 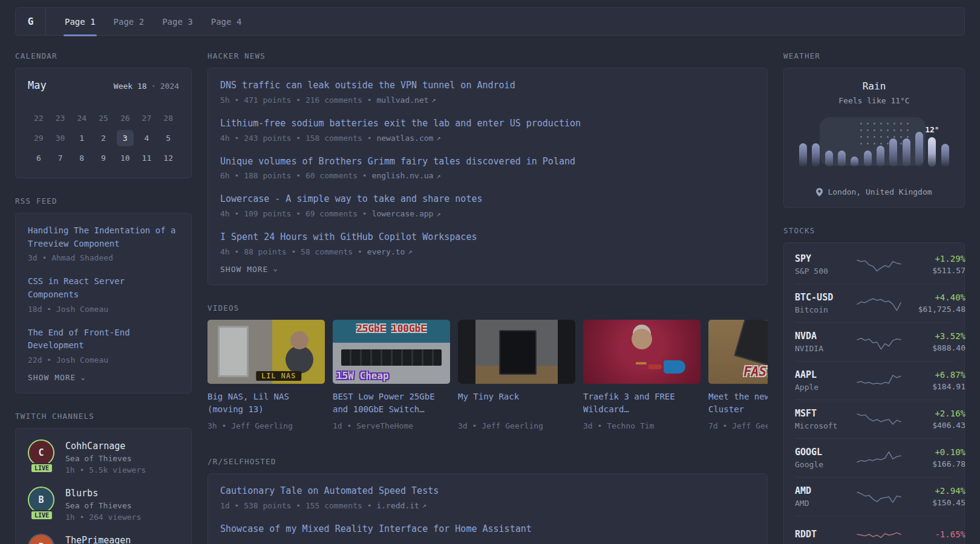 What do you see at coordinates (103, 158) in the screenshot?
I see `calendar-day-number: 9` at bounding box center [103, 158].